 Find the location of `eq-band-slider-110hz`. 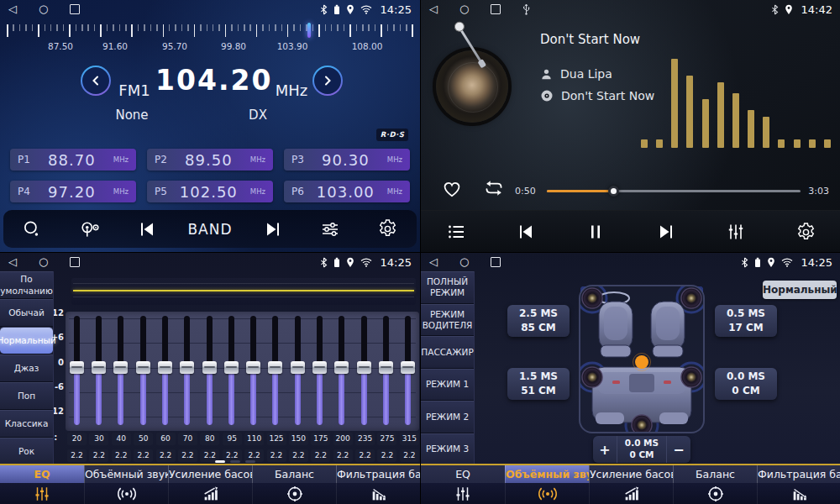

eq-band-slider-110hz is located at coordinates (254, 371).